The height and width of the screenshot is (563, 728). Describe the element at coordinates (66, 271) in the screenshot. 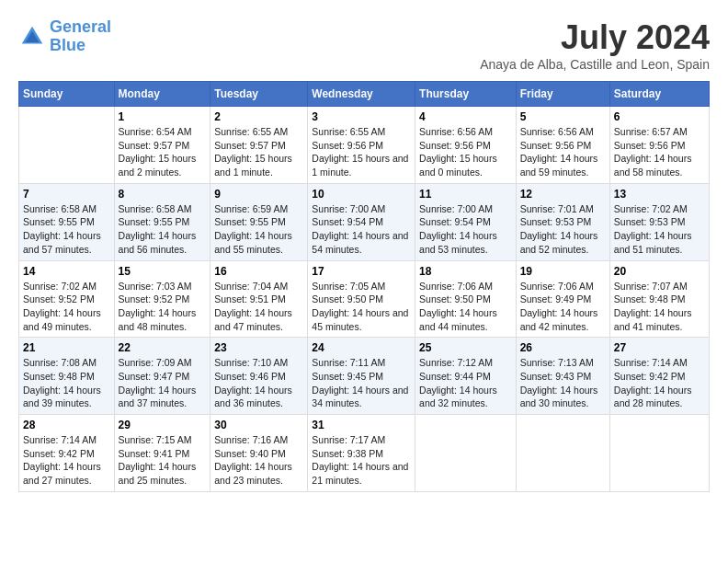

I see `day-number: 14` at that location.